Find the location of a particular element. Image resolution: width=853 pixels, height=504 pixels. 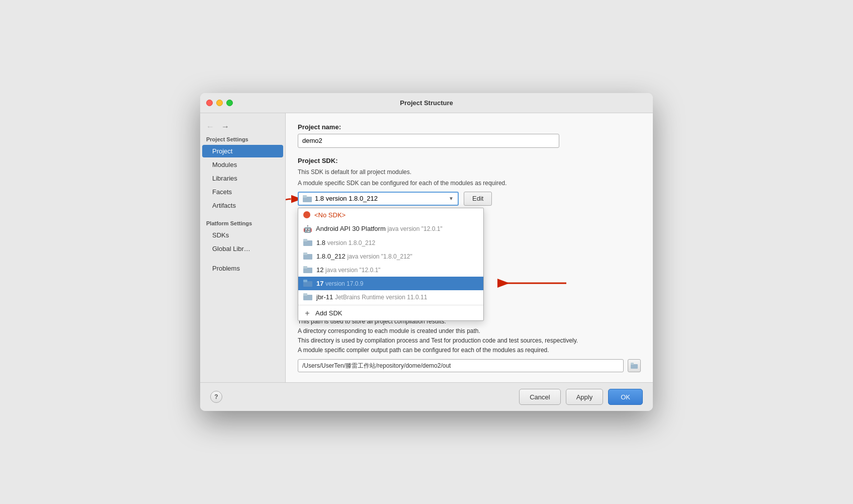

android-icon: 🤖 is located at coordinates (308, 229).